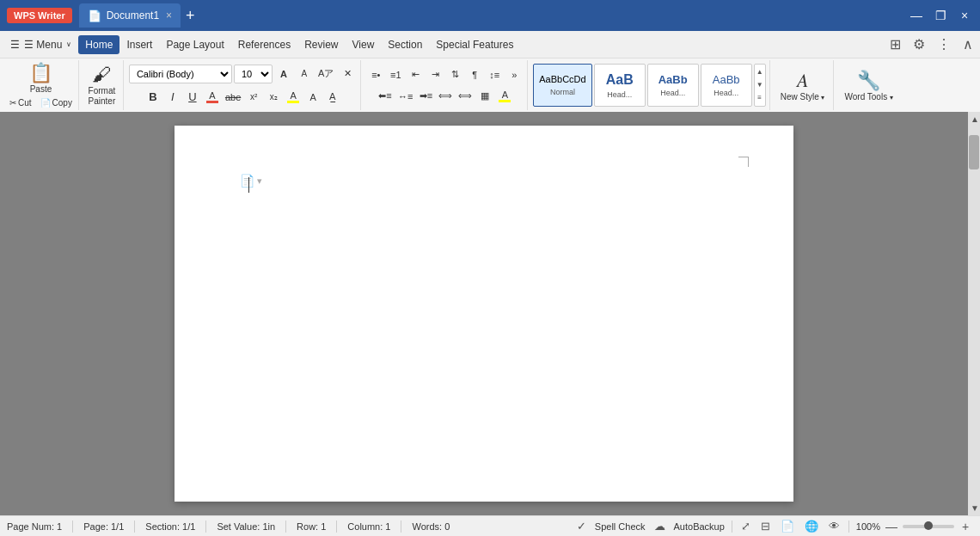  I want to click on clear-format-button: ✕, so click(347, 74).